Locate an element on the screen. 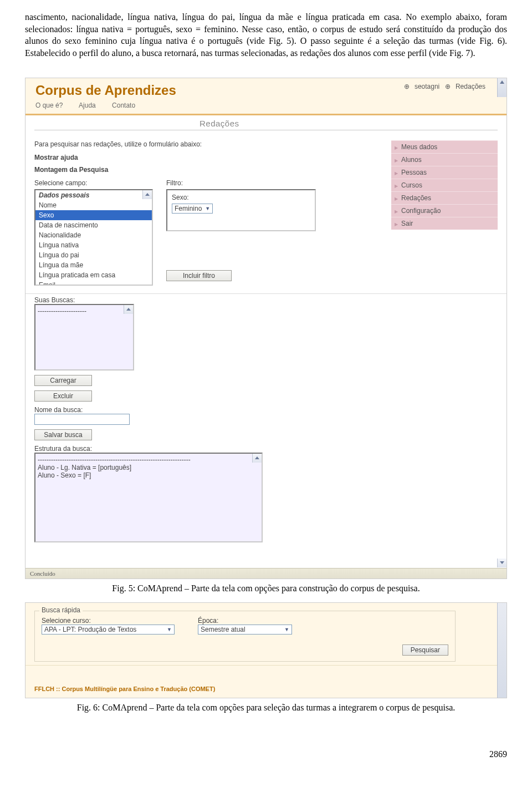 The image size is (532, 807). listbox-item-lingua-casa: Língua praticada em casa is located at coordinates (94, 275).